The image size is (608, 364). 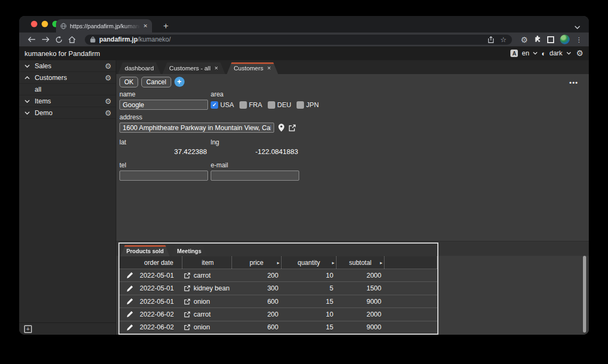 I want to click on tel-input, so click(x=164, y=176).